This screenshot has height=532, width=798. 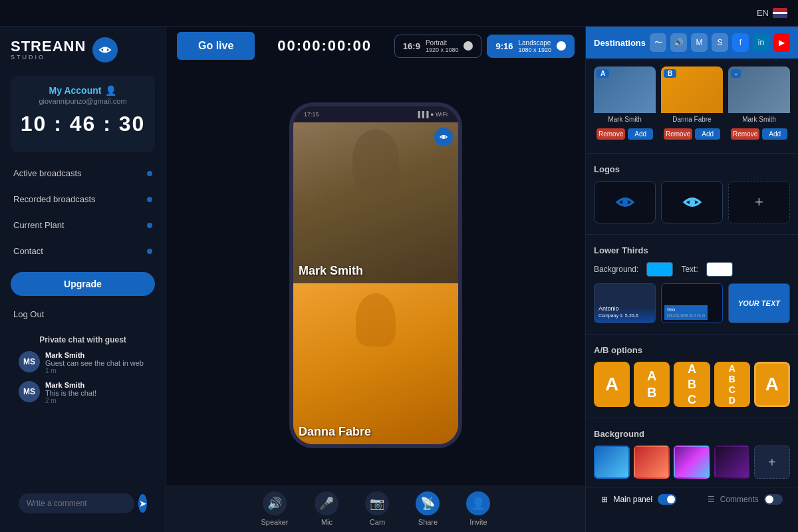 What do you see at coordinates (678, 43) in the screenshot?
I see `dest-icon-audio: 🔊` at bounding box center [678, 43].